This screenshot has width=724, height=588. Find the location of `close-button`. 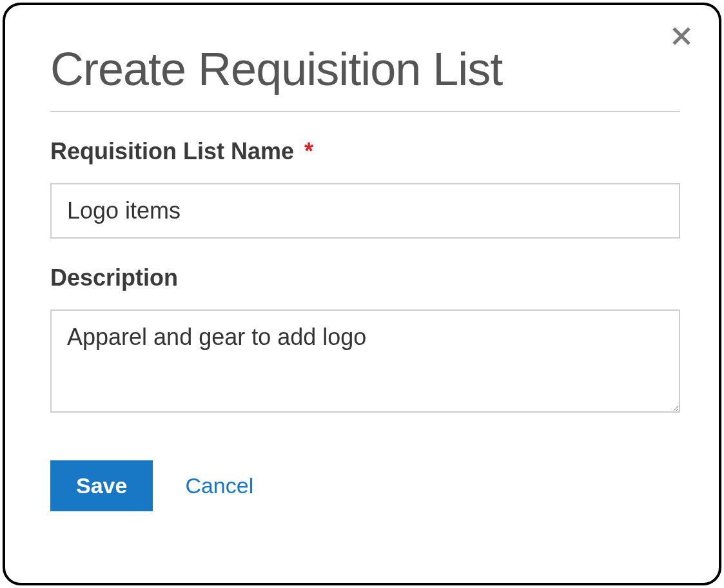

close-button is located at coordinates (681, 37).